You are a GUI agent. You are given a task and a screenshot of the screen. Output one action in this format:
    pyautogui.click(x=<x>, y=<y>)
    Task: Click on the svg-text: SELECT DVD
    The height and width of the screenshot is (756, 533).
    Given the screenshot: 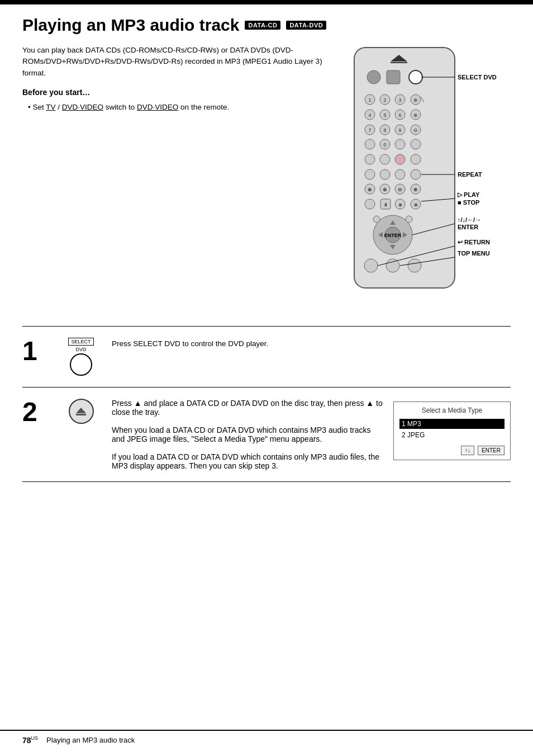 What is the action you would take?
    pyautogui.click(x=477, y=77)
    